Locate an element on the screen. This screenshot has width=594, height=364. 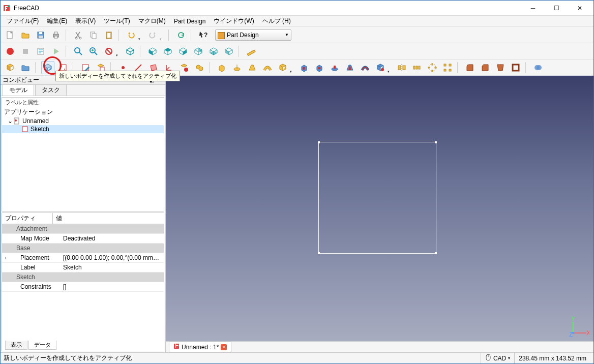
additive-loft-button is located at coordinates (252, 68).